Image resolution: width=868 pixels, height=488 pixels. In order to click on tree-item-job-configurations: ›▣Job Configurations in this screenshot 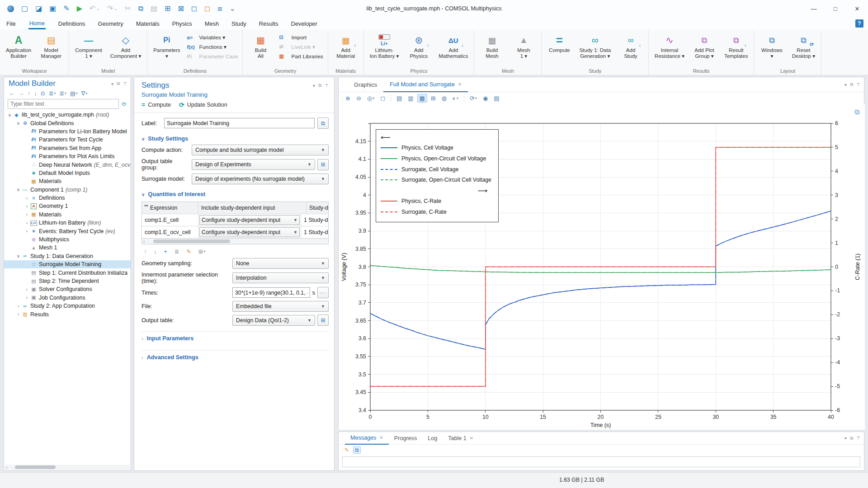, I will do `click(67, 298)`.